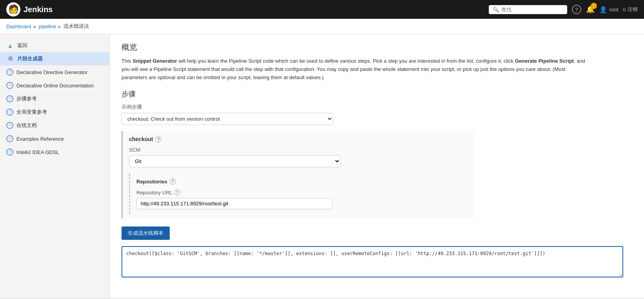  I want to click on sidebar-icon-back: ▲, so click(10, 45).